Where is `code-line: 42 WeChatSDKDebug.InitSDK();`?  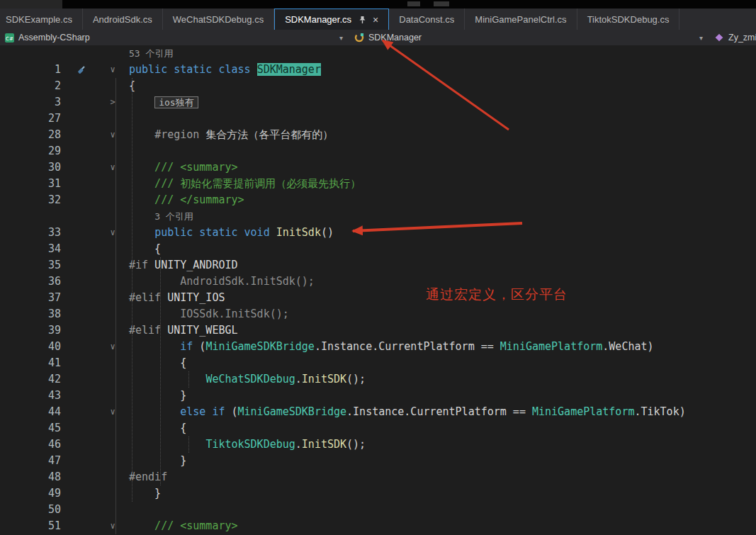
code-line: 42 WeChatSDKDebug.InitSDK(); is located at coordinates (378, 380).